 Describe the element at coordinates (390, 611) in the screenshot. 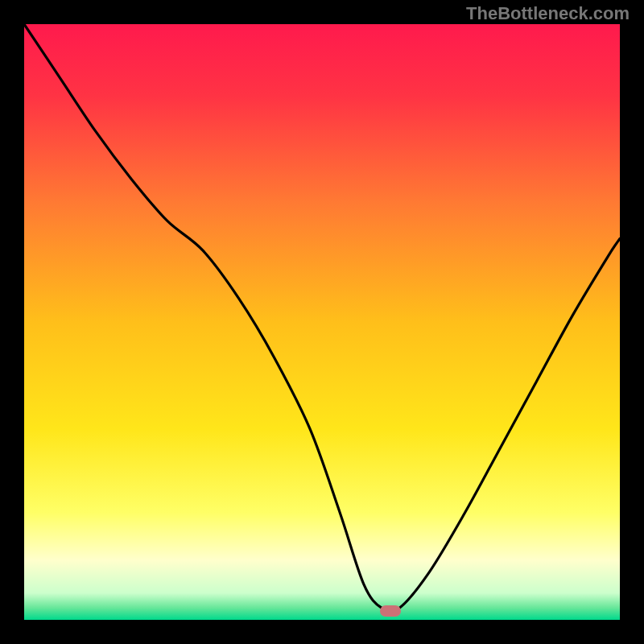

I see `optimal-point-marker` at that location.